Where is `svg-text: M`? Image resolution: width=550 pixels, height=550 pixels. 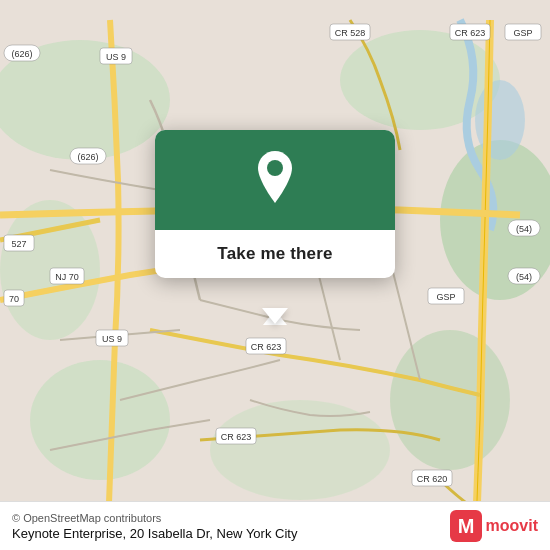 svg-text: M is located at coordinates (466, 526).